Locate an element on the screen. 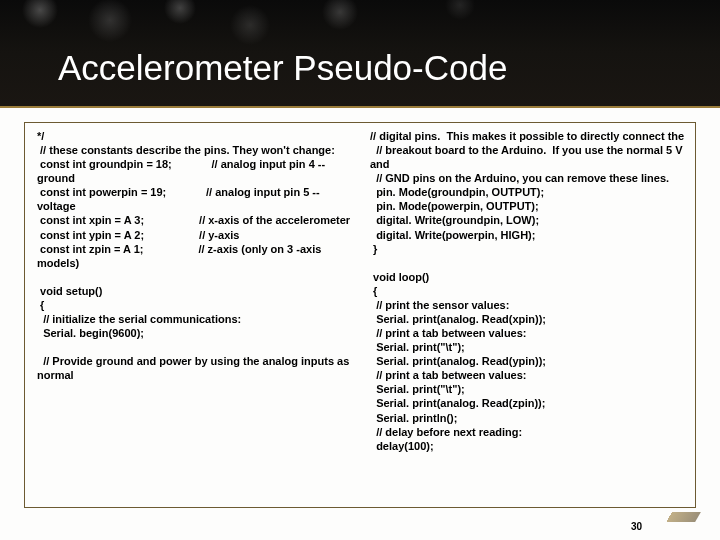  slide-title: Accelerometer Pseudo-Code is located at coordinates (282, 68).